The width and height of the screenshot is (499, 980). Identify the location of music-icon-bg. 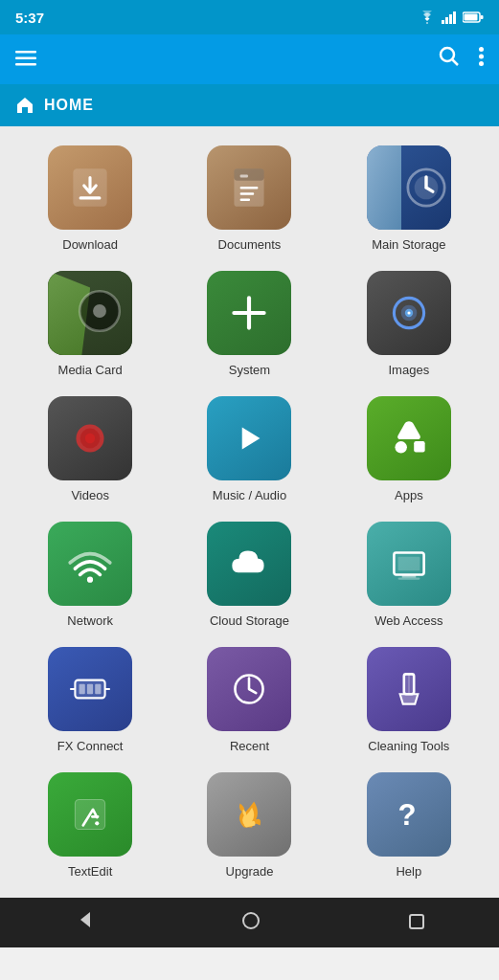
(249, 438).